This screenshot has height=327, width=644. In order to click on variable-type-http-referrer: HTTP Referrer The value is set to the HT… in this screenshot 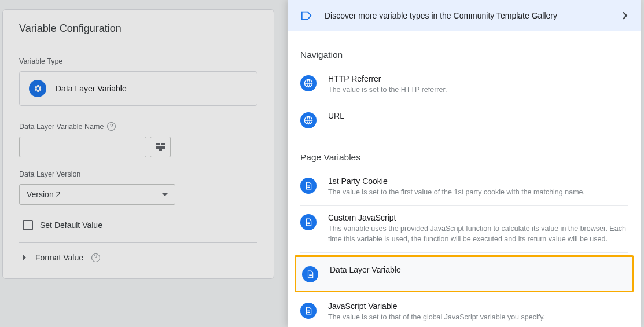, I will do `click(464, 86)`.